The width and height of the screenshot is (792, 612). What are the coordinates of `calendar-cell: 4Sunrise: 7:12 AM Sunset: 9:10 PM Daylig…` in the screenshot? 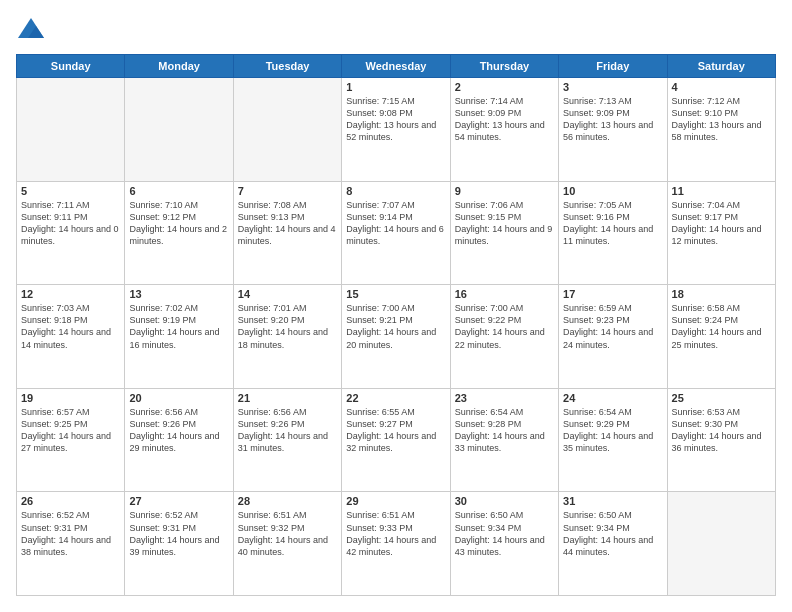 It's located at (721, 130).